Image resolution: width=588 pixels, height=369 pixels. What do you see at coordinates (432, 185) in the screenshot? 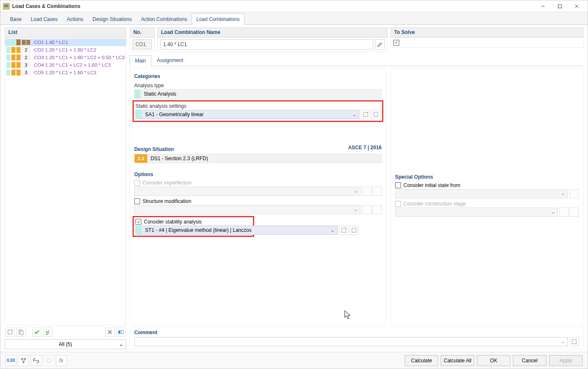
I see `initial-state-label: Consider initial state from` at bounding box center [432, 185].